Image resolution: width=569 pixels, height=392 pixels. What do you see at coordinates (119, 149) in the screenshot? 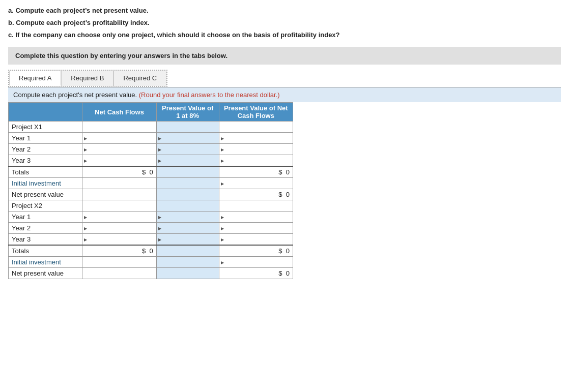
I see `x1-year2-ncf-cell` at bounding box center [119, 149].